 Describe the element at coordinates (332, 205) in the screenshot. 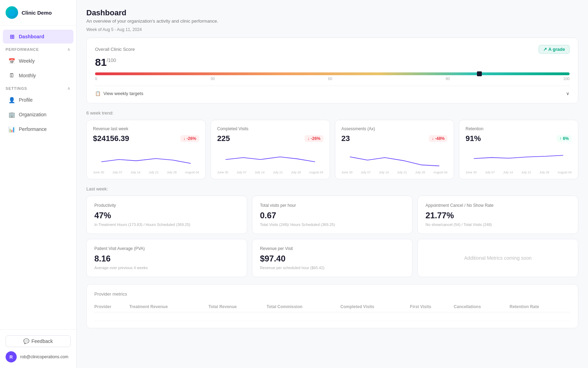

I see `metric-card-title: Total visits per hour` at that location.